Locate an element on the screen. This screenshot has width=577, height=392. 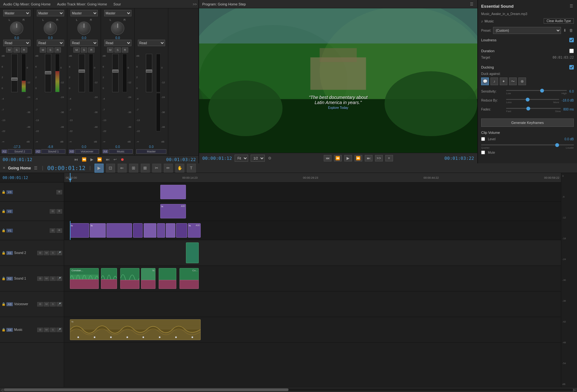
track-m-a3: M is located at coordinates (46, 304).